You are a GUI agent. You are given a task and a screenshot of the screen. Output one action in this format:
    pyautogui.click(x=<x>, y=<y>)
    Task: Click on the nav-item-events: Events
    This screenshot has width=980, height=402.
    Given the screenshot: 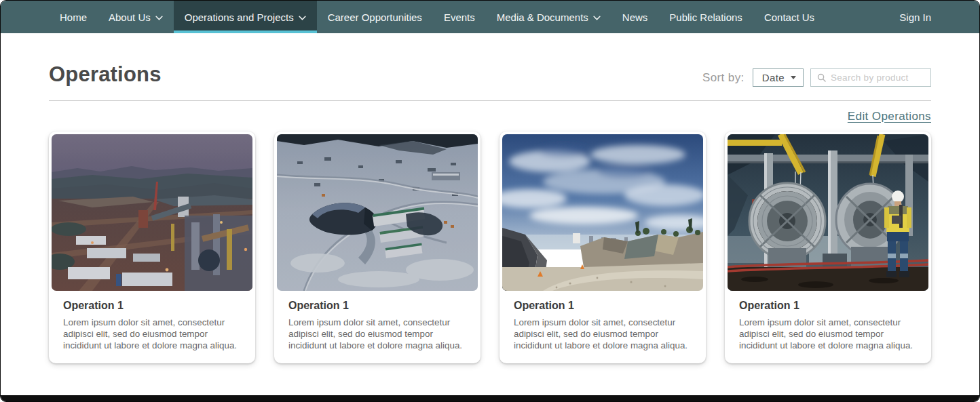 What is the action you would take?
    pyautogui.click(x=459, y=17)
    